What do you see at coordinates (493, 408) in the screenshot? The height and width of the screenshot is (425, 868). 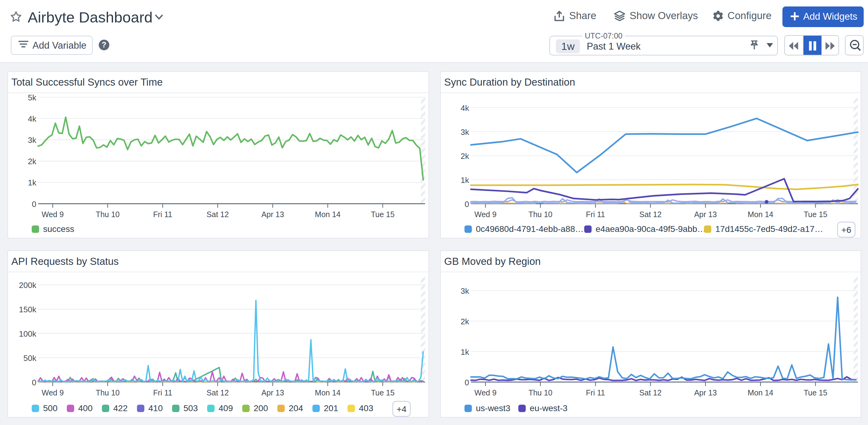 I see `svg-text: us-west3` at bounding box center [493, 408].